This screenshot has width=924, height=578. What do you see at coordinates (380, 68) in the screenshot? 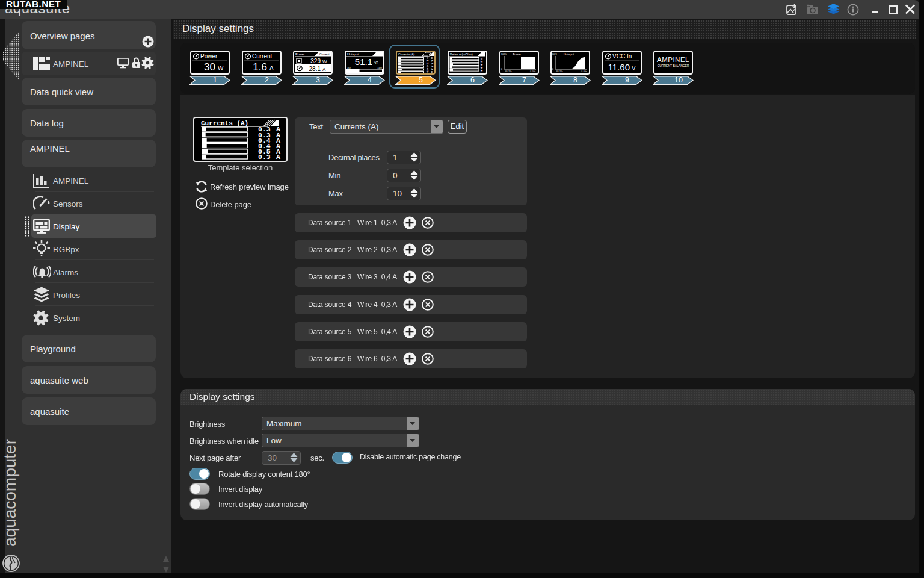
I see `svg-text: 148 t` at bounding box center [380, 68].